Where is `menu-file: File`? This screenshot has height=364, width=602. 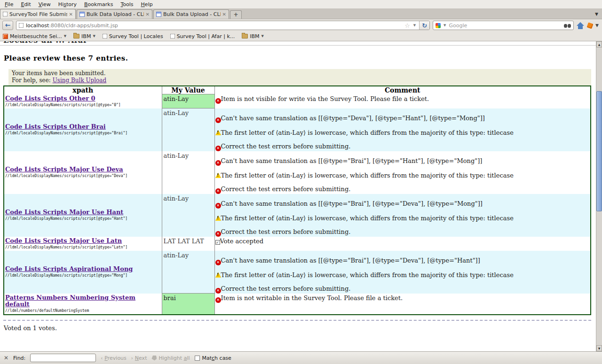 menu-file: File is located at coordinates (9, 5).